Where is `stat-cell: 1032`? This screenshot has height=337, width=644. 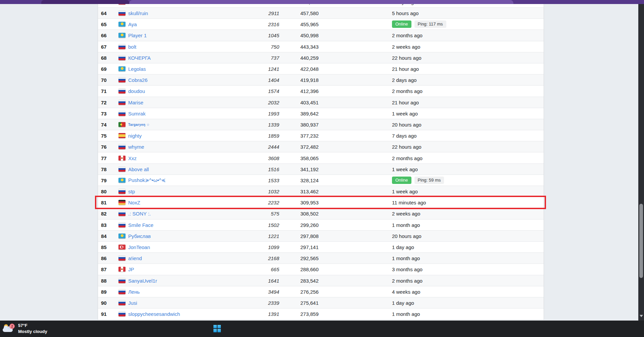
stat-cell: 1032 is located at coordinates (259, 191).